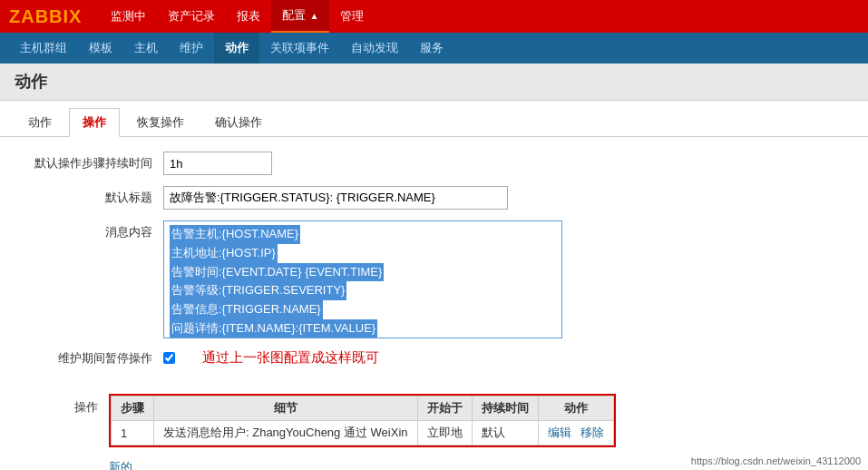 The width and height of the screenshot is (868, 470). What do you see at coordinates (44, 48) in the screenshot?
I see `subnav-host-groups: 主机群组` at bounding box center [44, 48].